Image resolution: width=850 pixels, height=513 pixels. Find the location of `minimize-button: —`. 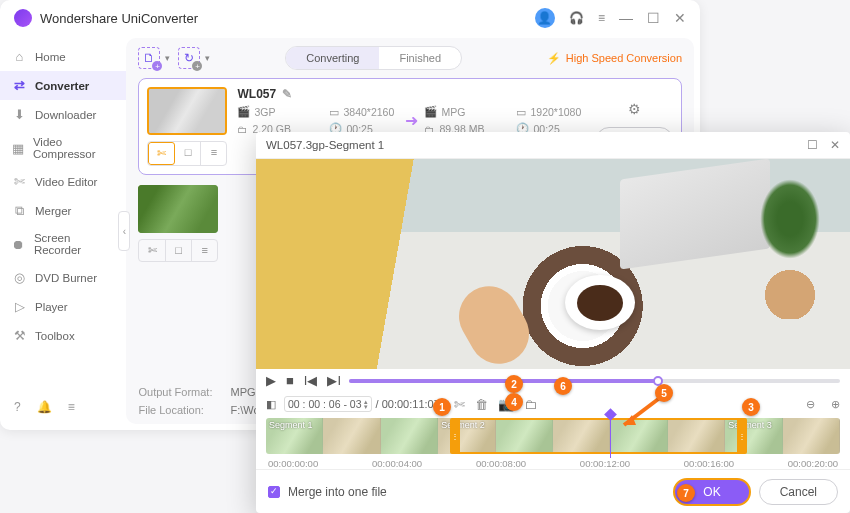

minimize-button: — is located at coordinates (626, 18).